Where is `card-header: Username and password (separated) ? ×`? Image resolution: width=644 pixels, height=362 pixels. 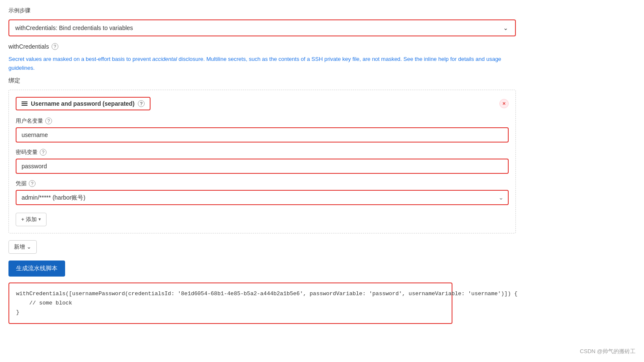
card-header: Username and password (separated) ? × is located at coordinates (262, 104).